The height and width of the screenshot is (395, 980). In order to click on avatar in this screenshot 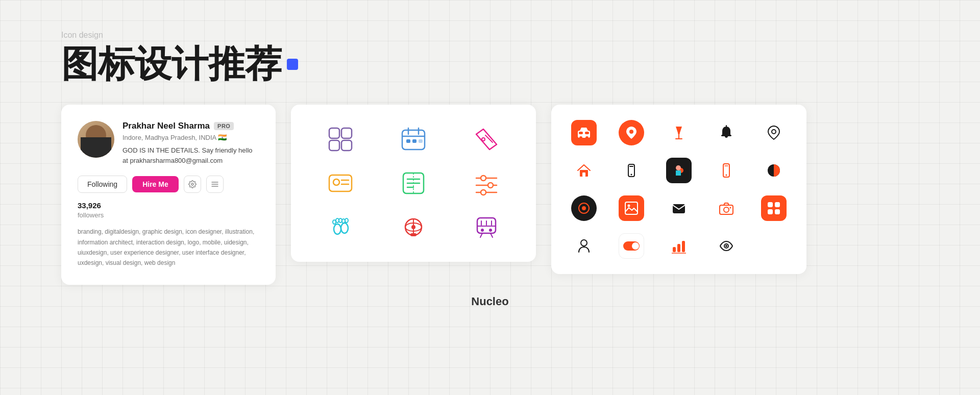, I will do `click(96, 139)`.